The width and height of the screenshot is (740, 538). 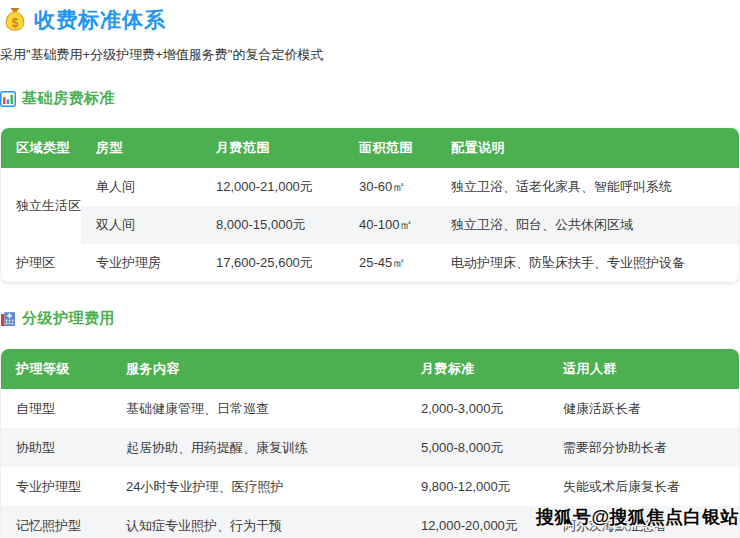 I want to click on table-cell: 独立生活区, so click(x=41, y=206).